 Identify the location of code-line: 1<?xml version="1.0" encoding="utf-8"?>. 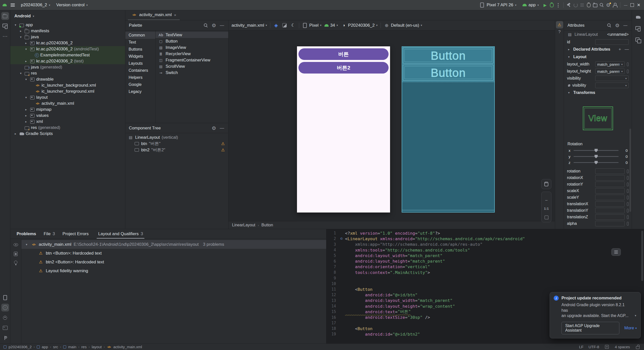
(485, 233).